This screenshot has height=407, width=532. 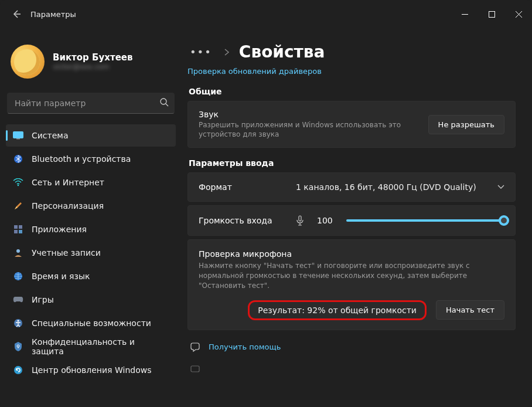 What do you see at coordinates (352, 47) in the screenshot?
I see `breadcrumb: ••• Свойства` at bounding box center [352, 47].